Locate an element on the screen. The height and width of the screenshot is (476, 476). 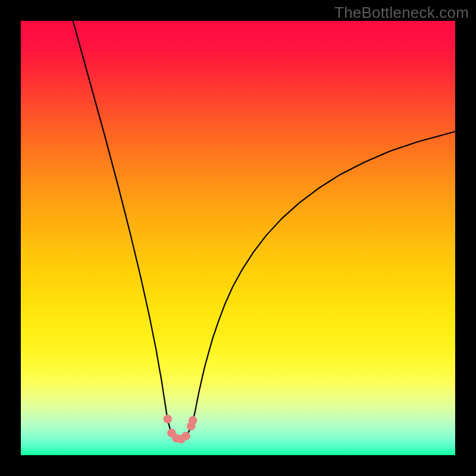
watermark-text: TheBottleneck.com is located at coordinates (402, 13).